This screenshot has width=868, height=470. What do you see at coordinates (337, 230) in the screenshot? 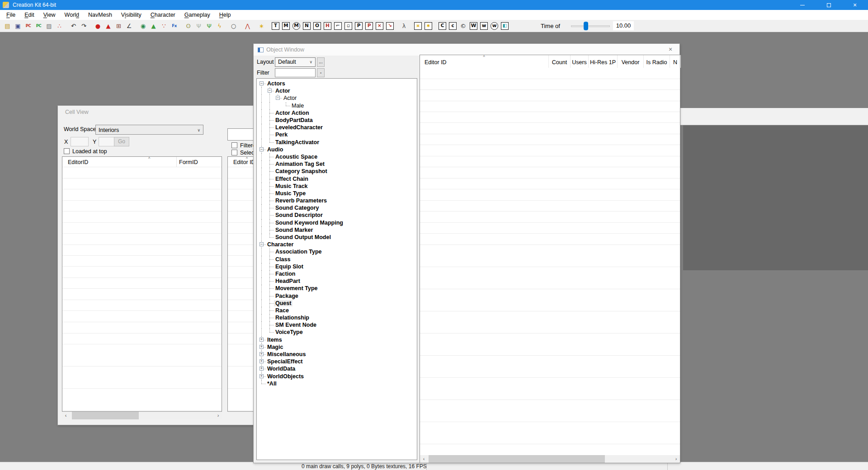
I see `tree-item-sound-marker: Sound Marker` at bounding box center [337, 230].